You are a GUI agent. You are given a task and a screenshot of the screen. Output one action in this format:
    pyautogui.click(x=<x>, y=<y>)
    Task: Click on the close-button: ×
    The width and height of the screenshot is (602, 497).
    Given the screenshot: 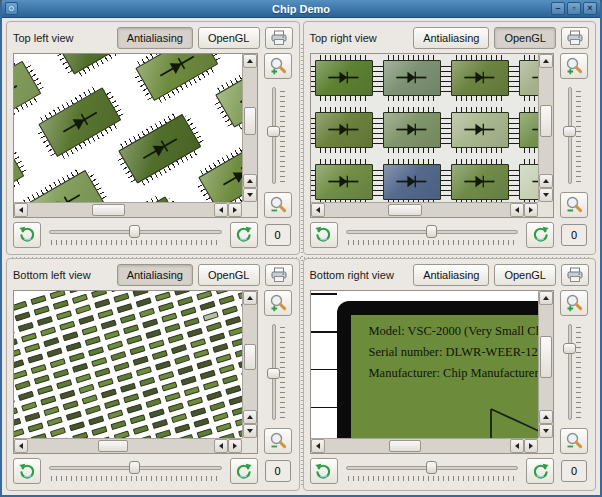 What is the action you would take?
    pyautogui.click(x=590, y=8)
    